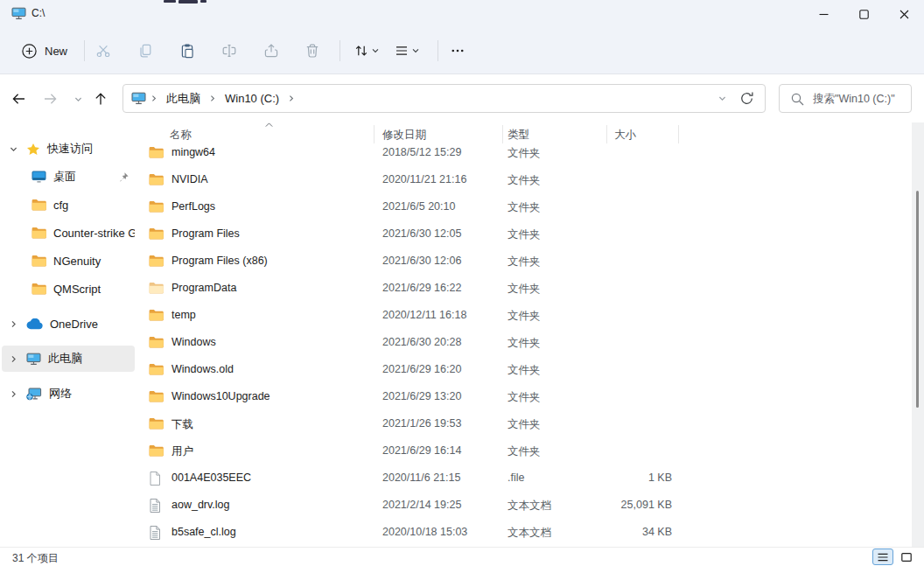 This screenshot has width=924, height=566. Describe the element at coordinates (182, 451) in the screenshot. I see `file-name: 用户` at that location.